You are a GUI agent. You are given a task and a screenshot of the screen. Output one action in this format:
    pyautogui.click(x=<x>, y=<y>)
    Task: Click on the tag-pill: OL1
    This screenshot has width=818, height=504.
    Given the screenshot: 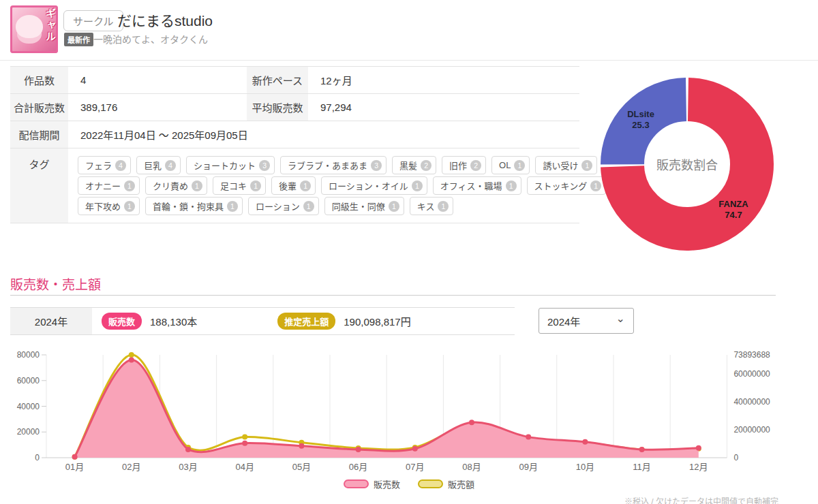 What is the action you would take?
    pyautogui.click(x=511, y=165)
    